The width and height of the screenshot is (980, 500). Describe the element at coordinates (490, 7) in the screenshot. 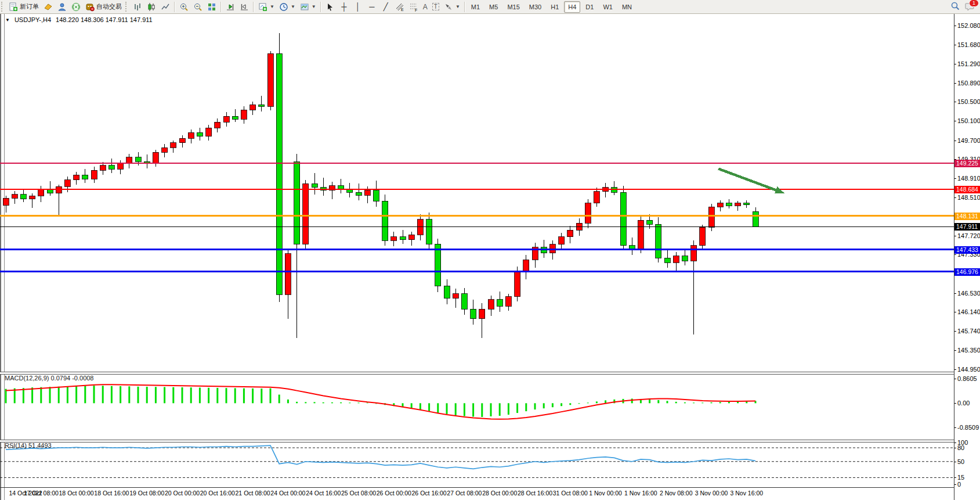

I see `main-toolbar: 新订单 自动交易 ▼ ▼ ▼ ┼ │ ─ ╱ E F A T ▼ M1M5M15…` at that location.